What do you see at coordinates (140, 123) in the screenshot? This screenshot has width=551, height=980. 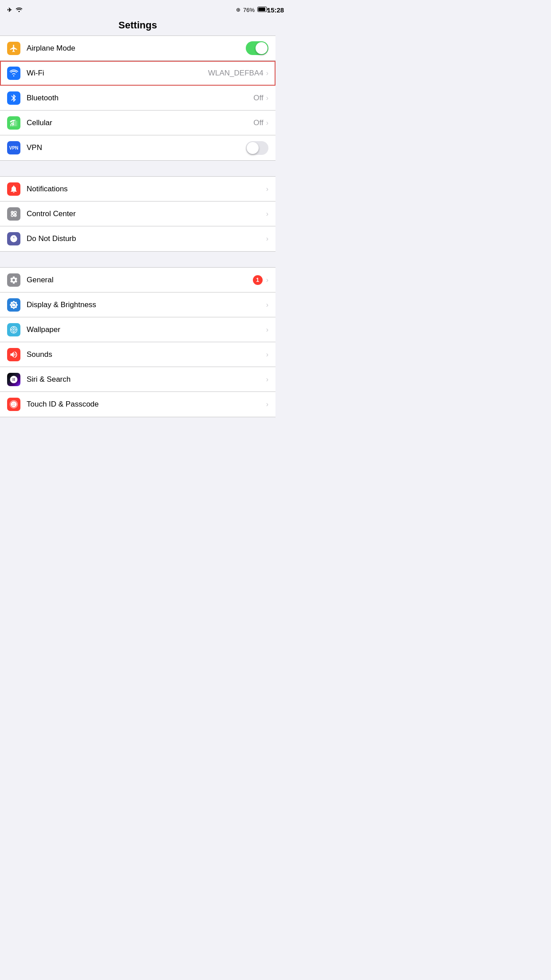 I see `cellular-label: Cellular` at bounding box center [140, 123].